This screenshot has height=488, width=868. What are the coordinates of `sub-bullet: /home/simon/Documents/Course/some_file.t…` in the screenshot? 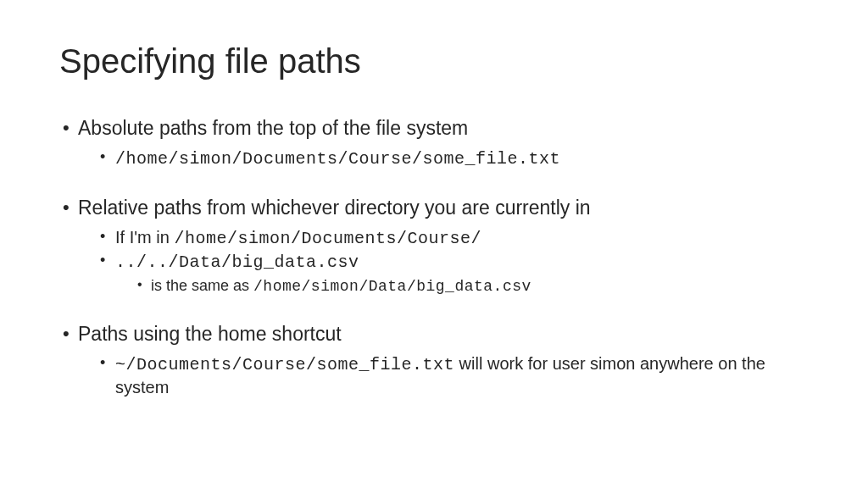 It's located at (453, 158).